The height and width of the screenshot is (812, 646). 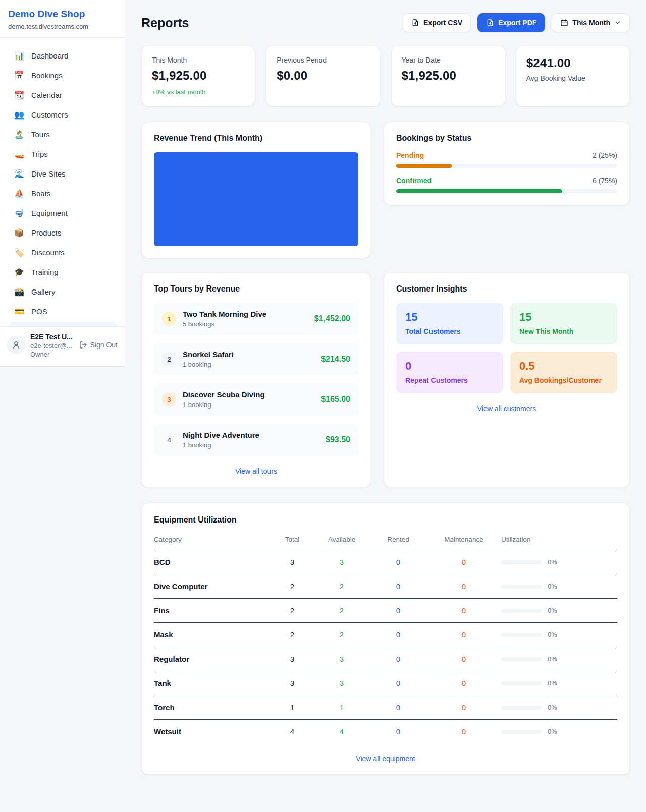 What do you see at coordinates (323, 60) in the screenshot?
I see `stat-label: Previous Period` at bounding box center [323, 60].